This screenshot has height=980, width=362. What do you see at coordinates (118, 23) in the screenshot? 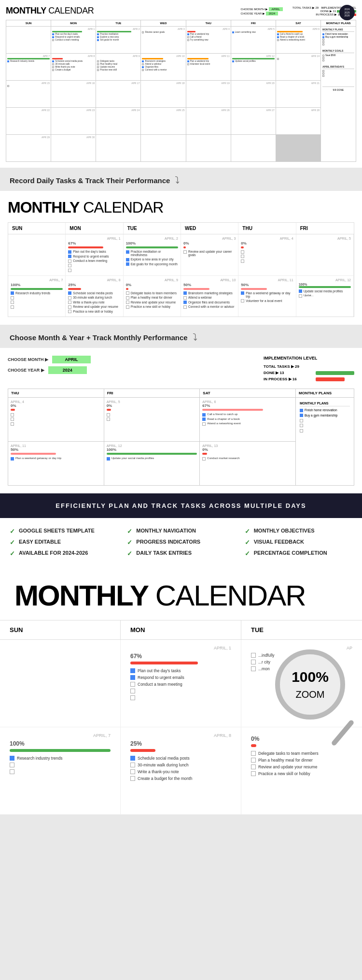
I see `day-header-tue: TUE` at bounding box center [118, 23].